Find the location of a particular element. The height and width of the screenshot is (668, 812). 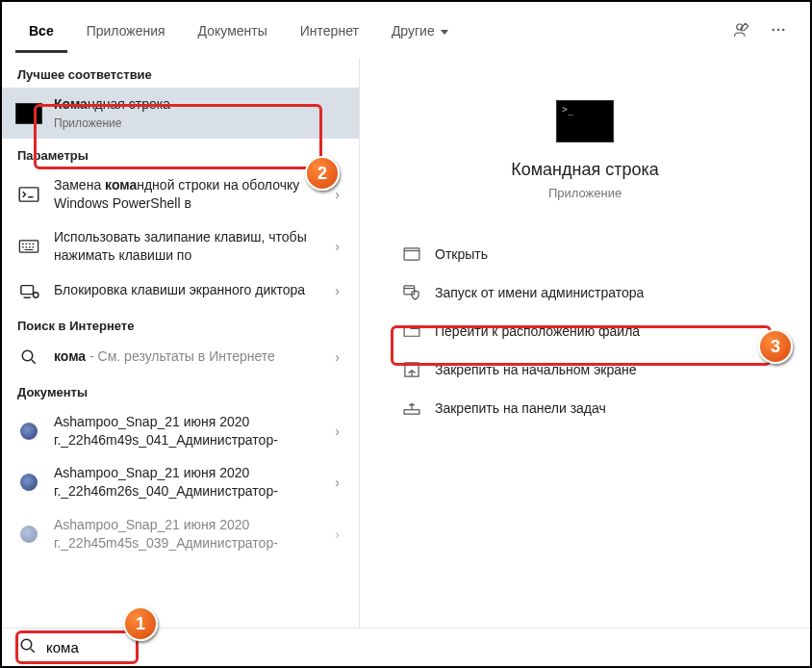

action-pin-start: Закрепить на начальном экране is located at coordinates (585, 370).